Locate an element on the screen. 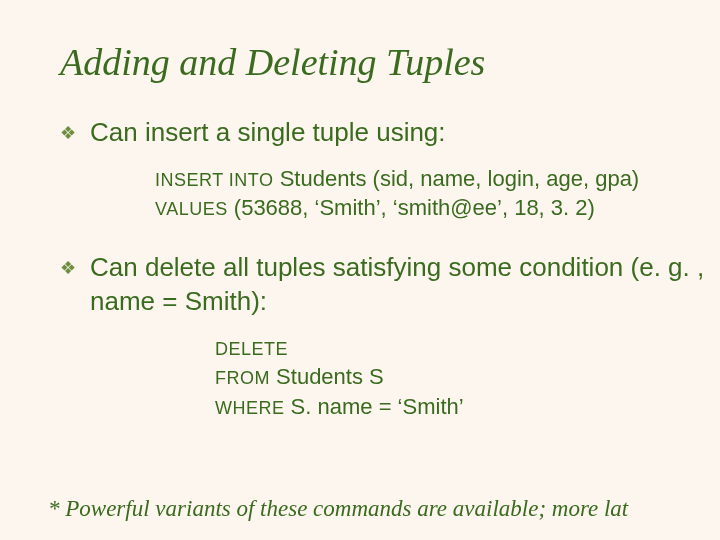 The height and width of the screenshot is (540, 720). code-line: INSERT INTO Students (sid, name, login, … is located at coordinates (438, 179).